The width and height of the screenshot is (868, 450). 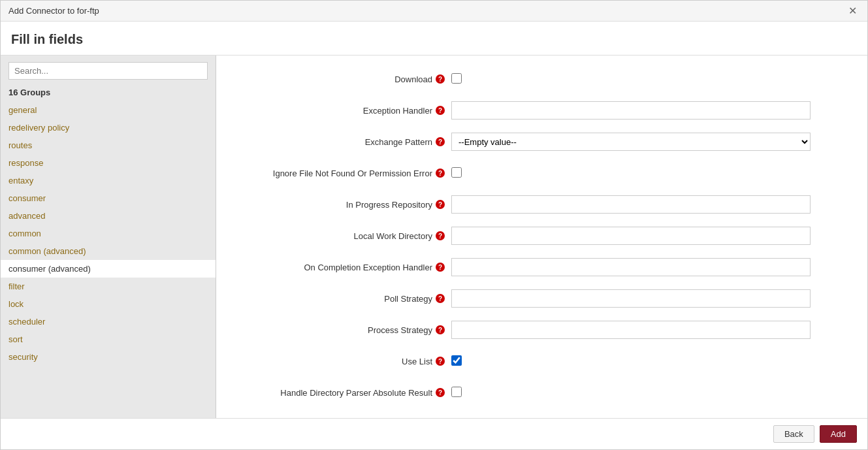 What do you see at coordinates (108, 145) in the screenshot?
I see `sidebar-item-routes: routes` at bounding box center [108, 145].